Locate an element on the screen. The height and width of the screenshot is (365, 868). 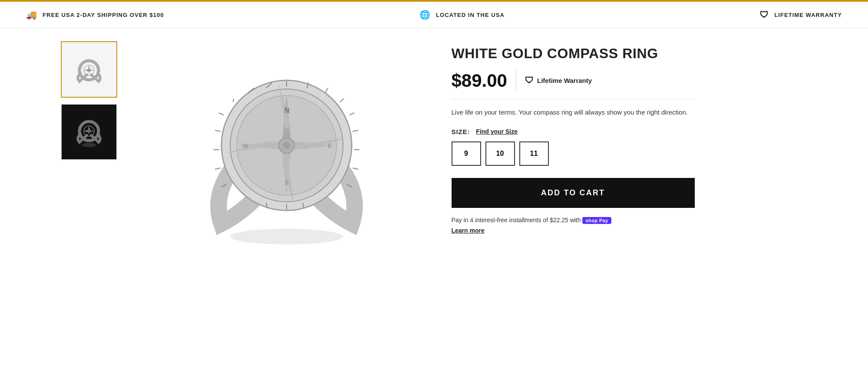
top-banner: 🚚 FREE USA 2-DAY SHIPPING OVER $100 🌐 LO… is located at coordinates (434, 14).